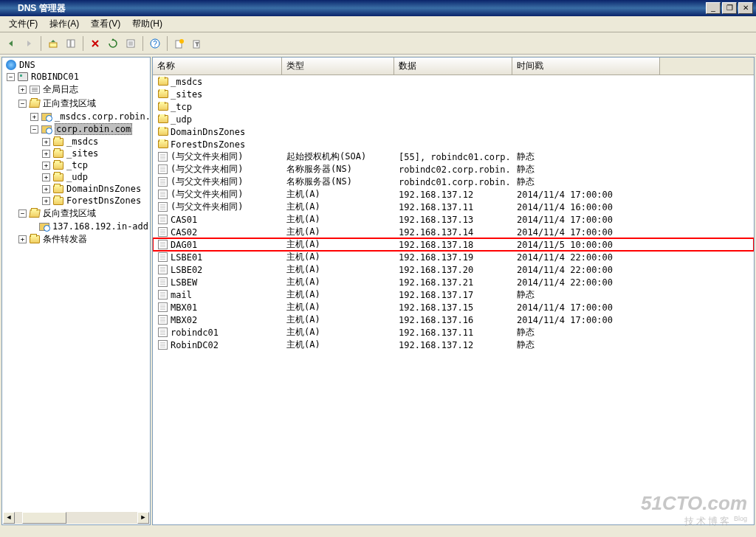 This screenshot has width=756, height=537. I want to click on delete-button, so click(95, 44).